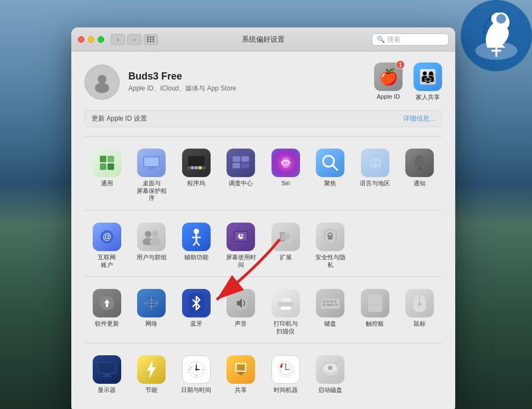 Image resolution: width=532 pixels, height=409 pixels. I want to click on search-input, so click(416, 39).